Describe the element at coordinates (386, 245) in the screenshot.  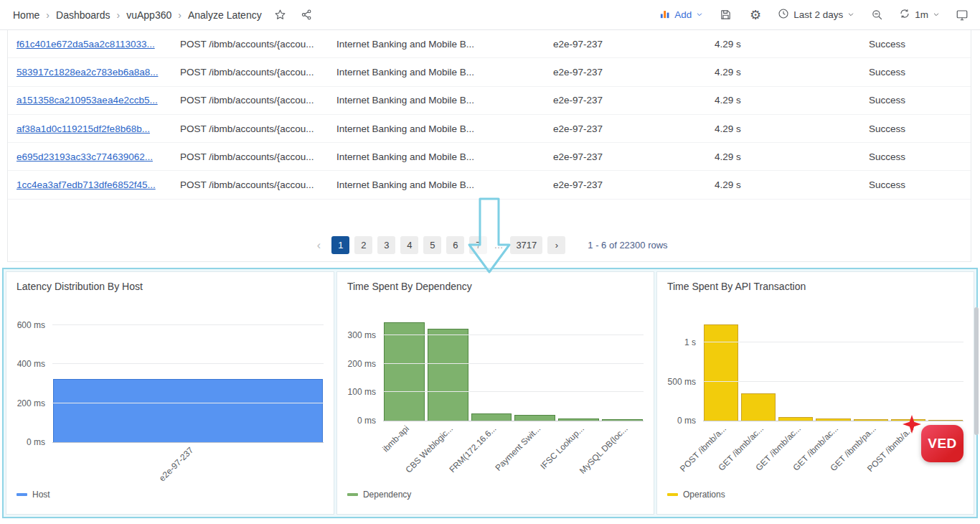
I see `page-button-3: 3` at that location.